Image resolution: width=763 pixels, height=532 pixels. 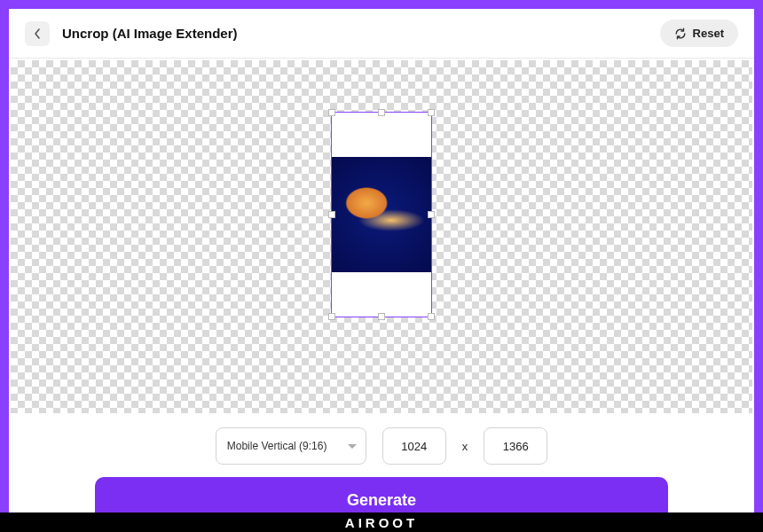 What do you see at coordinates (332, 113) in the screenshot?
I see `resize-handle-top-left` at bounding box center [332, 113].